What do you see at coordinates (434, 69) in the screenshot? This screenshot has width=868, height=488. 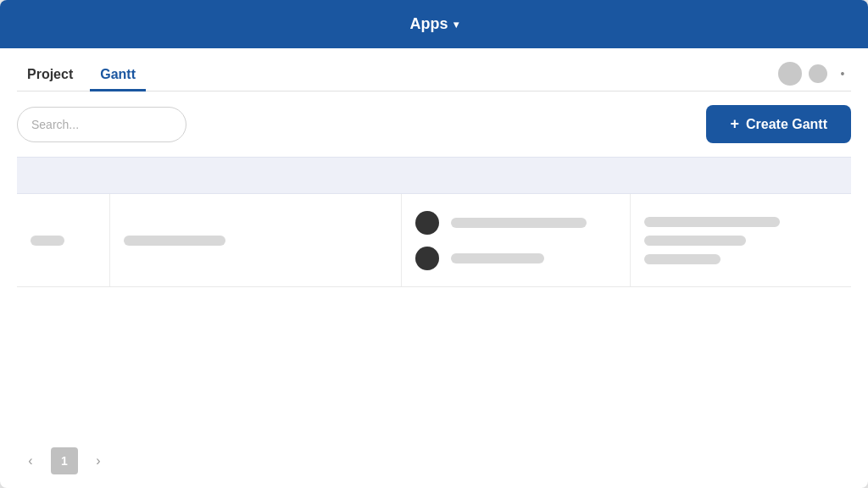 I see `tabs-bar: Project Gantt •` at bounding box center [434, 69].